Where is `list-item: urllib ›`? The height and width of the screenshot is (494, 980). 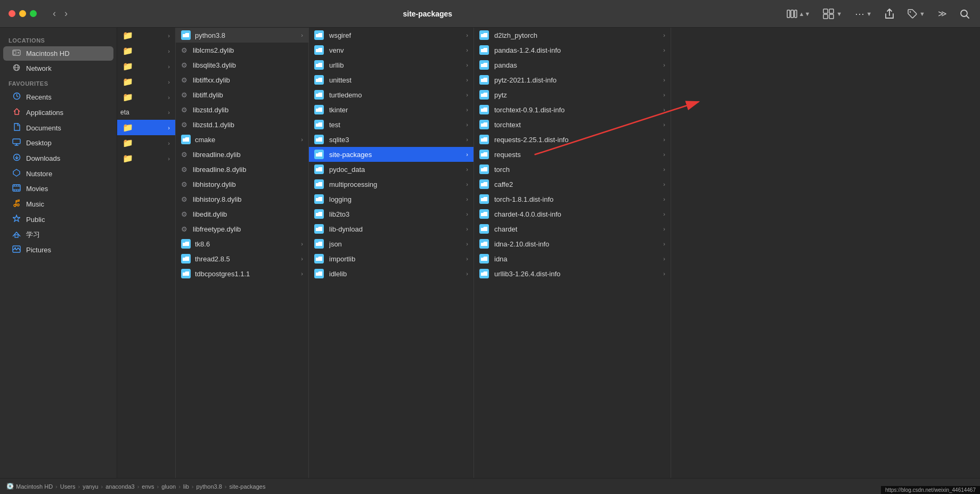 list-item: urllib › is located at coordinates (391, 65).